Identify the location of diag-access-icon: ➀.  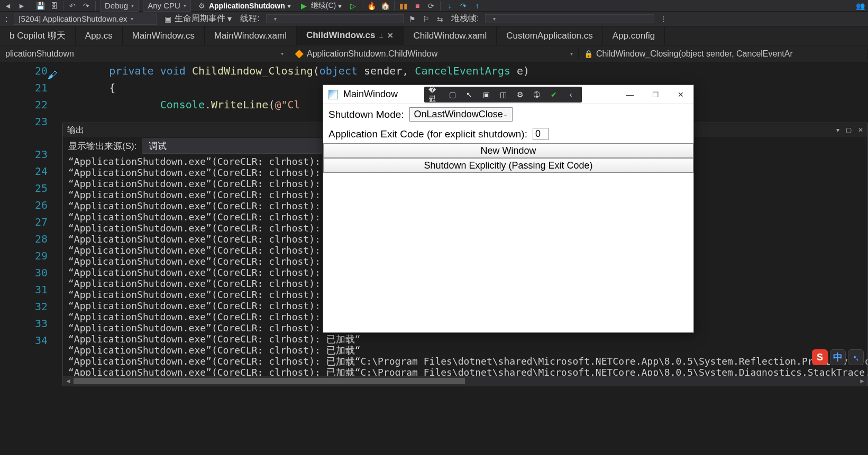
(537, 95).